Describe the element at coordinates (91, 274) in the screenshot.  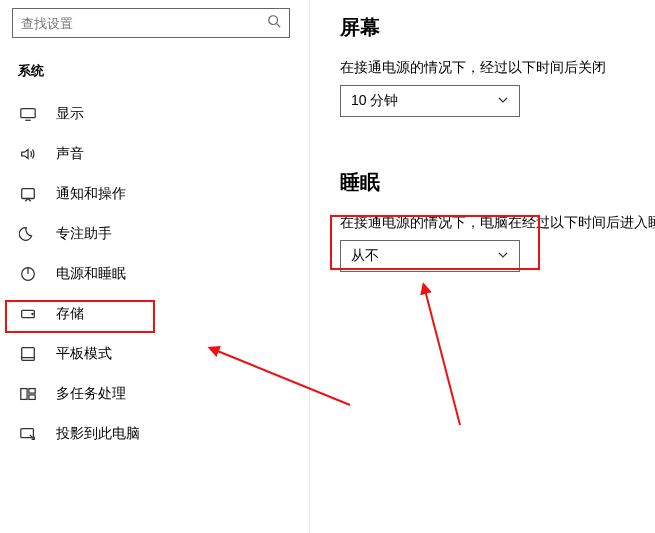
I see `sidebar-item-label: 电源和睡眠` at that location.